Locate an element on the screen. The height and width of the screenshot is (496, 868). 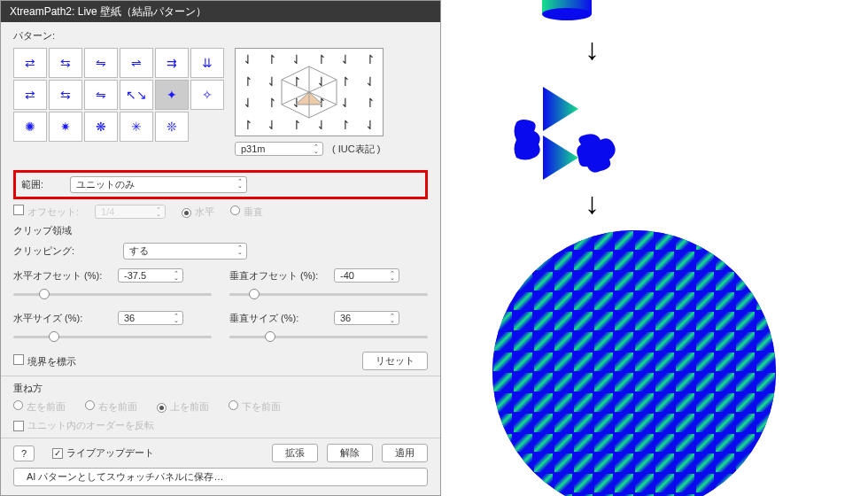
pattern-cell: ⇉ is located at coordinates (172, 63).